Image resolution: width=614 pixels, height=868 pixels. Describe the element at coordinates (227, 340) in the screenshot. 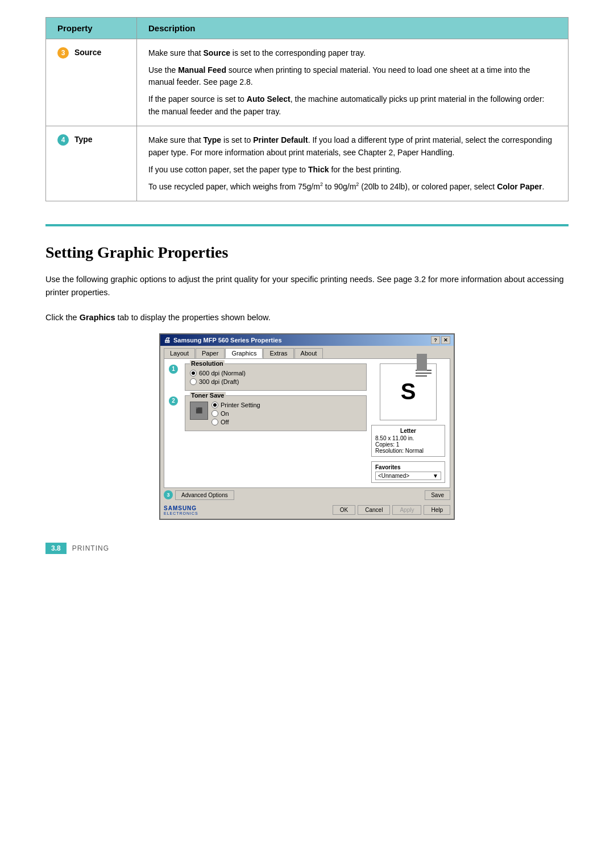

I see `dialog-title: Samsung MFP 560 Series Properties` at that location.